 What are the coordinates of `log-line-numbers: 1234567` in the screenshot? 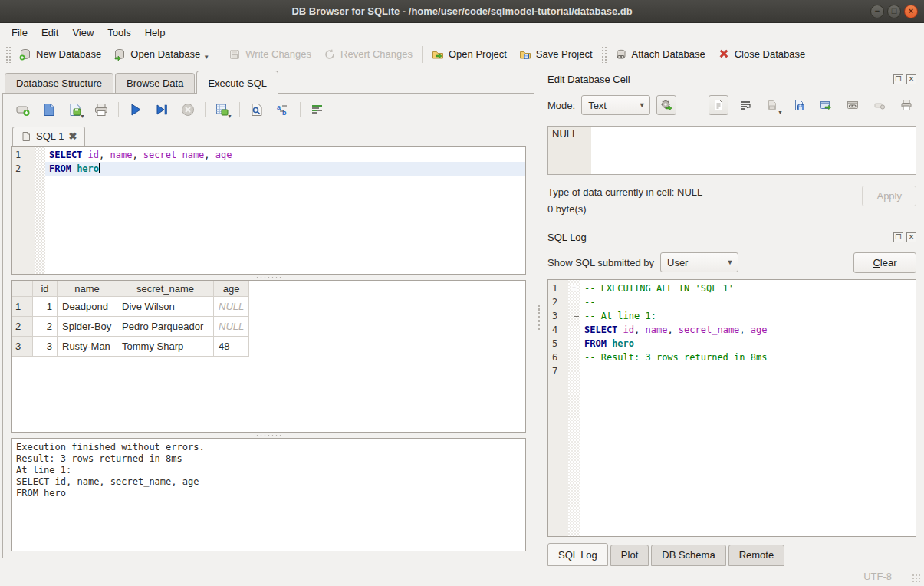 It's located at (558, 408).